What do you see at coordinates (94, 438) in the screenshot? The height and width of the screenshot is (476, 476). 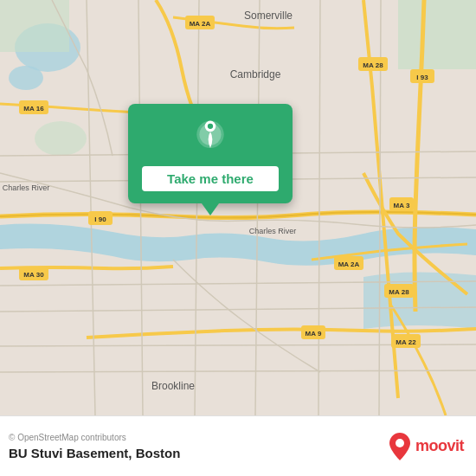 I see `map-attribution: © OpenStreetMap contributors` at bounding box center [94, 438].